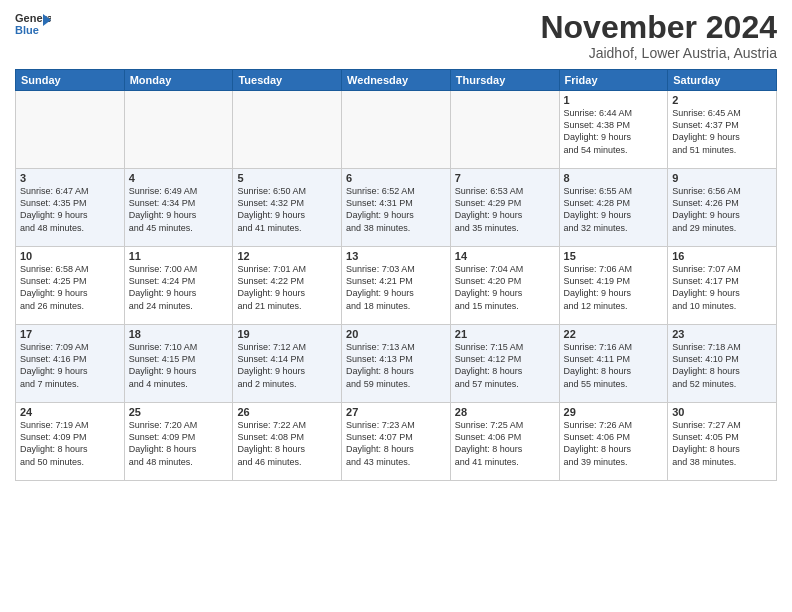 Image resolution: width=792 pixels, height=612 pixels. Describe the element at coordinates (614, 100) in the screenshot. I see `day-number: 1` at that location.